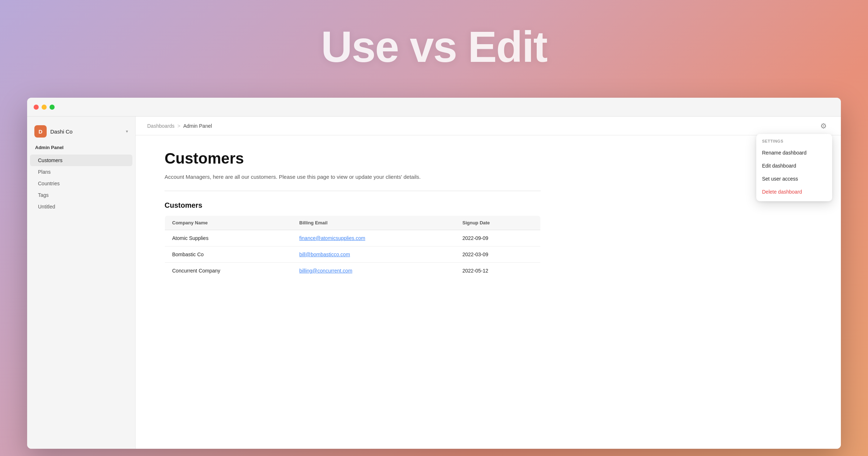 Image resolution: width=868 pixels, height=456 pixels. I want to click on col-signup-date: Signup Date, so click(498, 223).